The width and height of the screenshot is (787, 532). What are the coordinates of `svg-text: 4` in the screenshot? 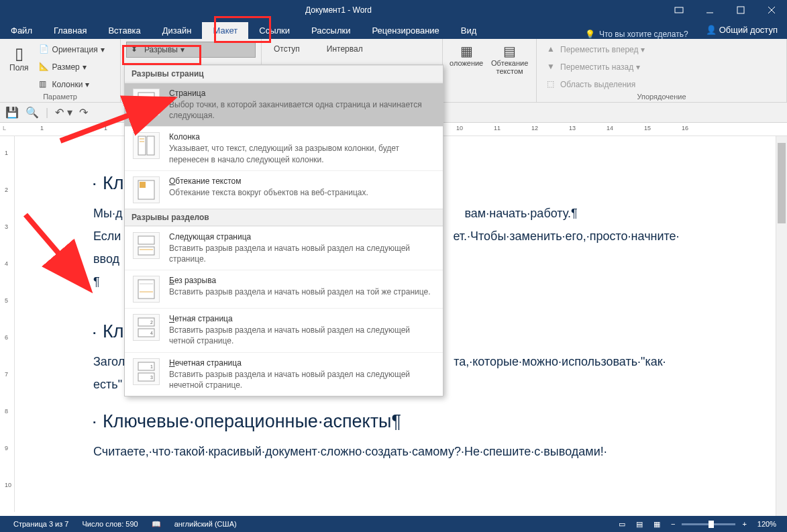 It's located at (152, 333).